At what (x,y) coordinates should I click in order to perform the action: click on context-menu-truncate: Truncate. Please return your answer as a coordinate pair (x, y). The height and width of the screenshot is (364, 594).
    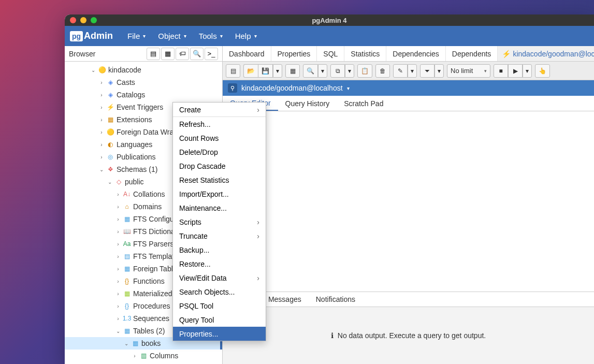
    Looking at the image, I should click on (220, 236).